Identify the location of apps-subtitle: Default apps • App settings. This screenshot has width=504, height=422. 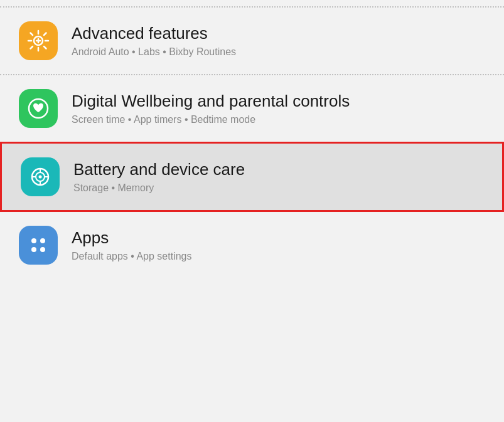
(132, 256).